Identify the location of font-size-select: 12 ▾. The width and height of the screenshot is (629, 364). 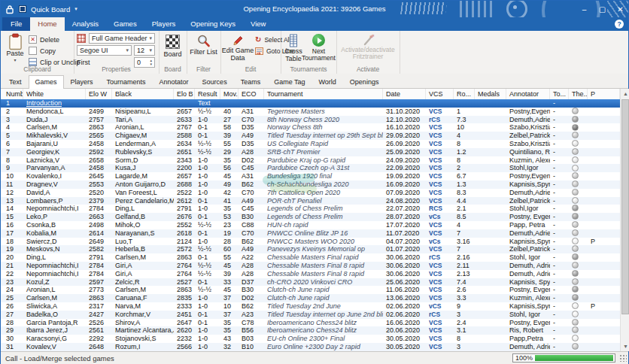
(144, 50).